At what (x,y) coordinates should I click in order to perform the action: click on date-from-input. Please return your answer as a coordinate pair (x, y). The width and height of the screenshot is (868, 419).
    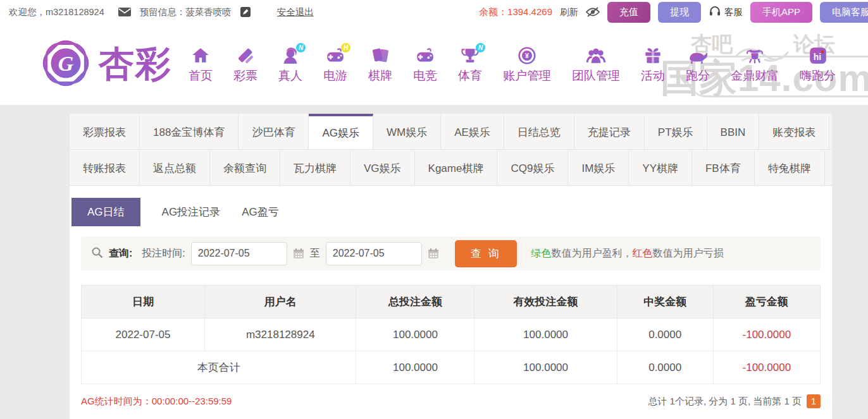
    Looking at the image, I should click on (239, 254).